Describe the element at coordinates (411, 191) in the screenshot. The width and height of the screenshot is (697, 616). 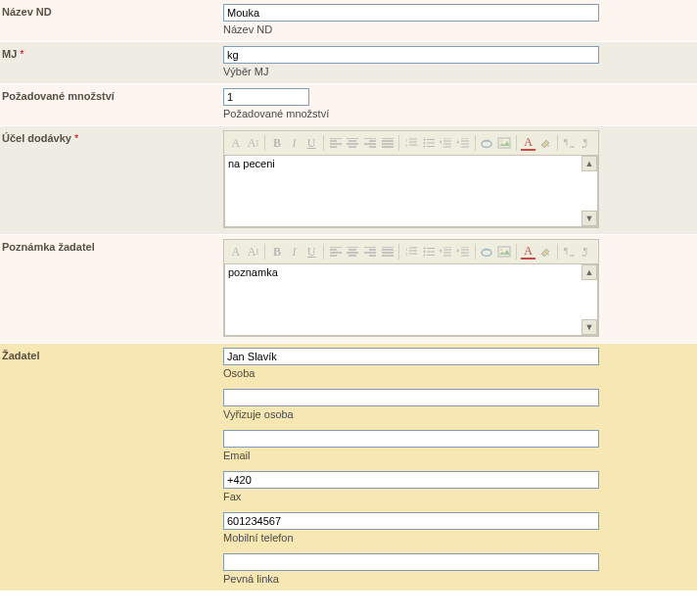
I see `rte-ucel-area-wrap: ▲ ▼` at that location.